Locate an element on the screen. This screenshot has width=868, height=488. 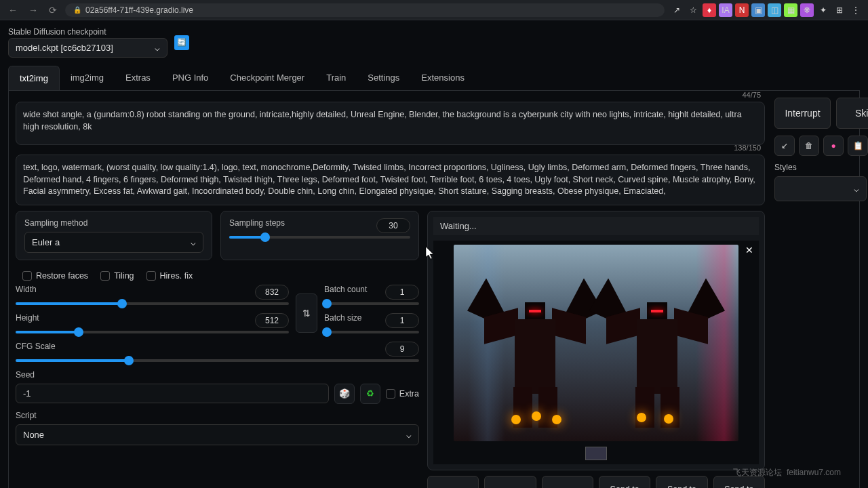
width-value: 832 is located at coordinates (272, 292).